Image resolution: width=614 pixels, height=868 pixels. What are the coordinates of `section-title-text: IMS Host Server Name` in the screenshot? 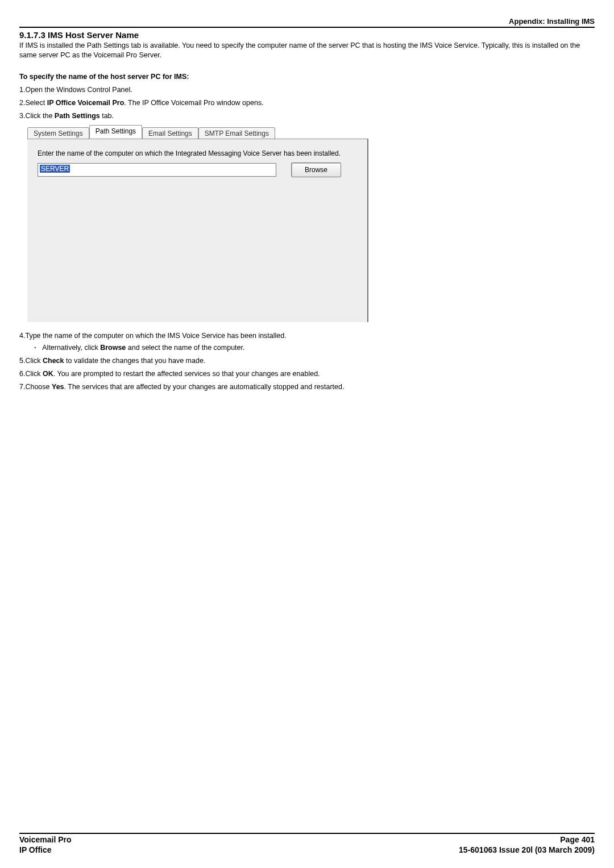 It's located at (93, 35).